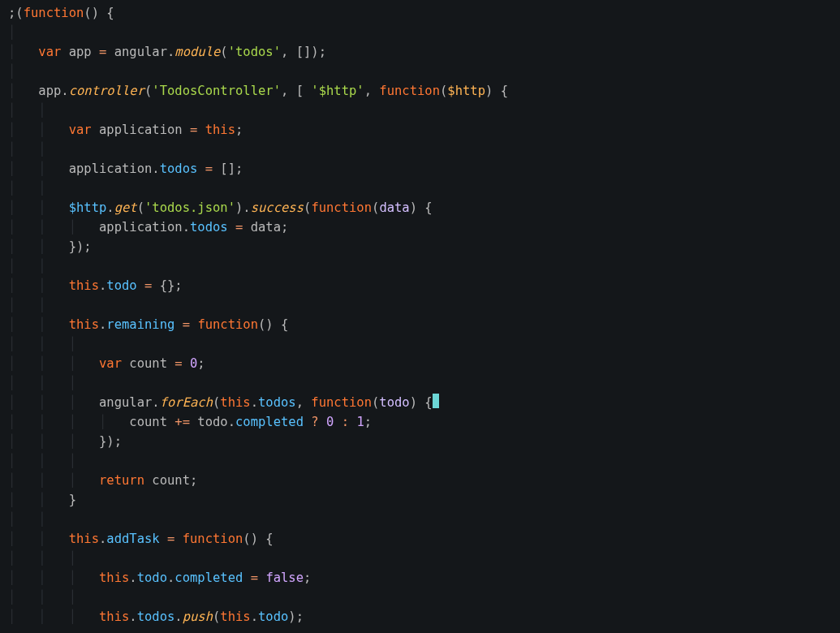 The height and width of the screenshot is (633, 840). What do you see at coordinates (62, 13) in the screenshot?
I see `code-line: ;(function() {` at bounding box center [62, 13].